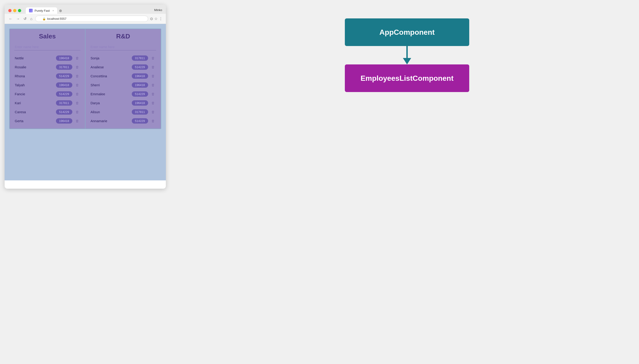 Image resolution: width=639 pixels, height=364 pixels. I want to click on sales-title: Sales, so click(47, 36).